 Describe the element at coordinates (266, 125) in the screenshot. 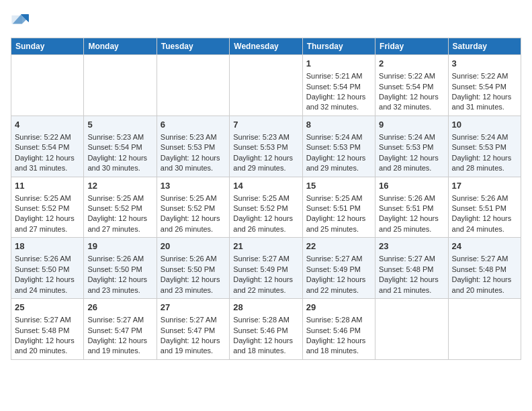

I see `day-number: 7` at that location.